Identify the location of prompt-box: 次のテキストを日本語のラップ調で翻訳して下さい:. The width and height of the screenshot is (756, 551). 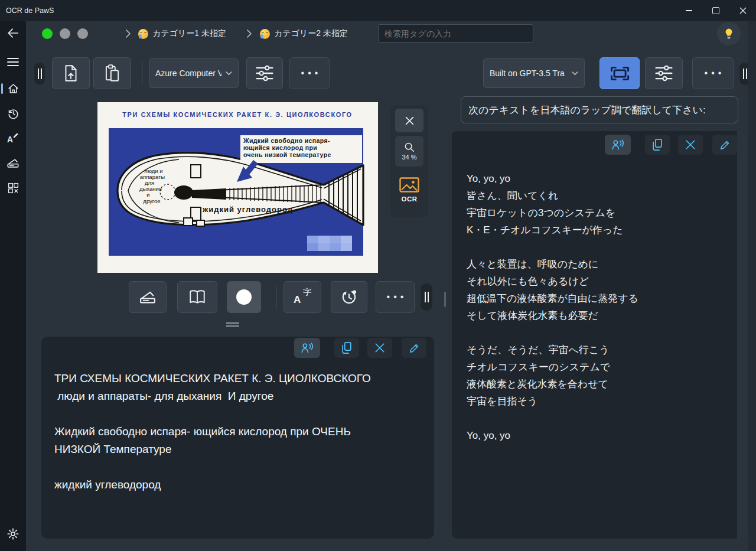
(599, 110).